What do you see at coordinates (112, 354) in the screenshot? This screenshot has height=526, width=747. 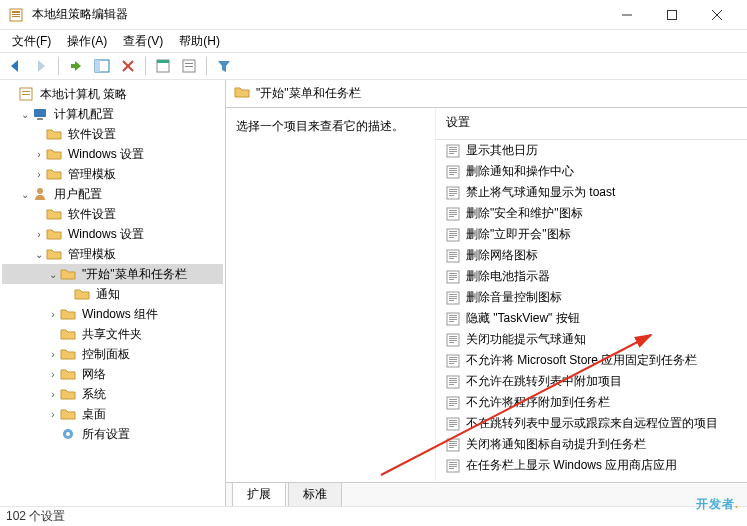 I see `tree-control-panel: ›控制面板` at bounding box center [112, 354].